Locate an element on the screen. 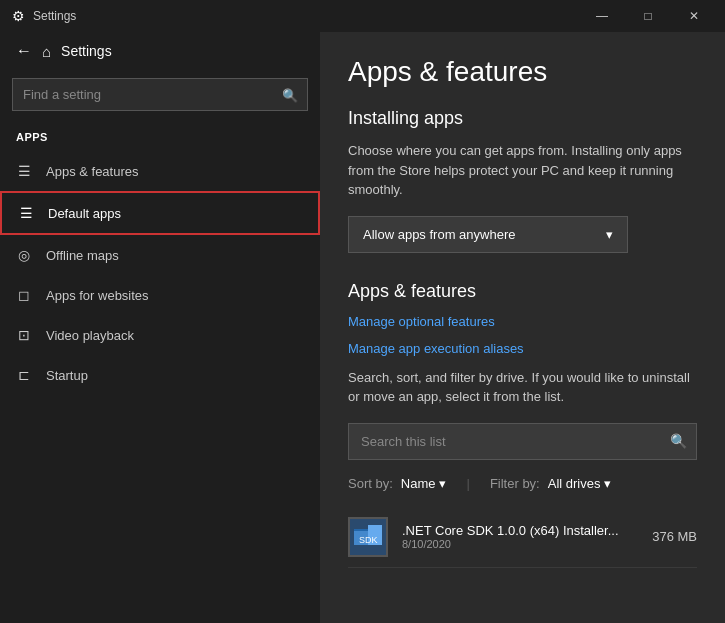  sidebar-item-label-startup: Startup is located at coordinates (67, 376).